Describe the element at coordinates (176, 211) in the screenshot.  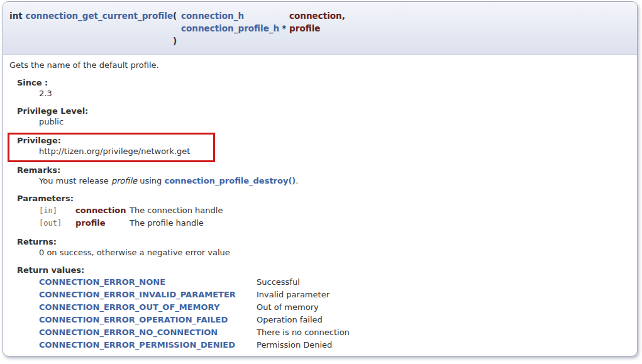
I see `param-description: The connection handle` at that location.